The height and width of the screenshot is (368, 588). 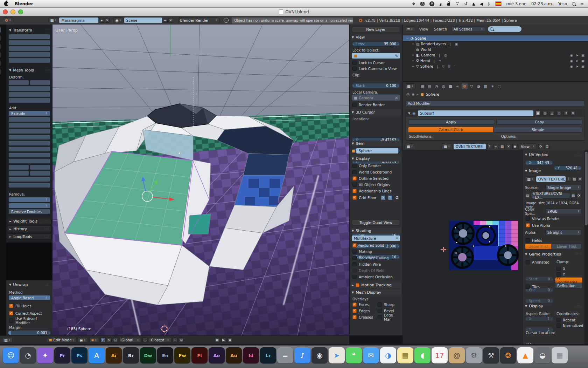 What do you see at coordinates (569, 179) in the screenshot?
I see `image-fake-user-button: F` at bounding box center [569, 179].